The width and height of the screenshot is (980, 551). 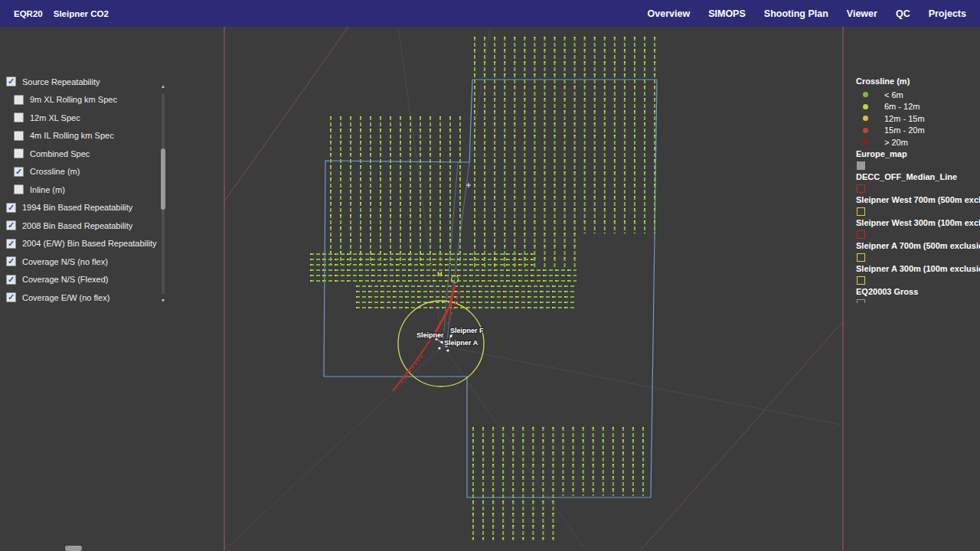 I want to click on map-label: Sleipner A, so click(x=461, y=343).